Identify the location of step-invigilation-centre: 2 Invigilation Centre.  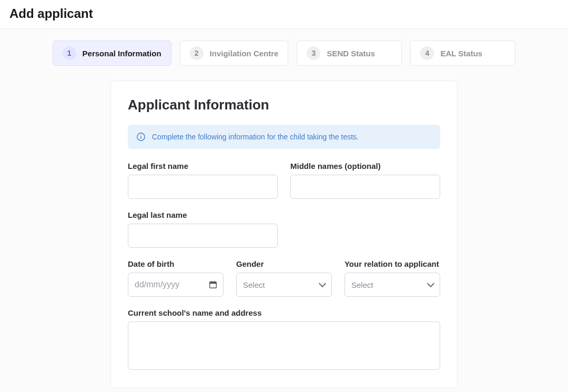
(235, 53).